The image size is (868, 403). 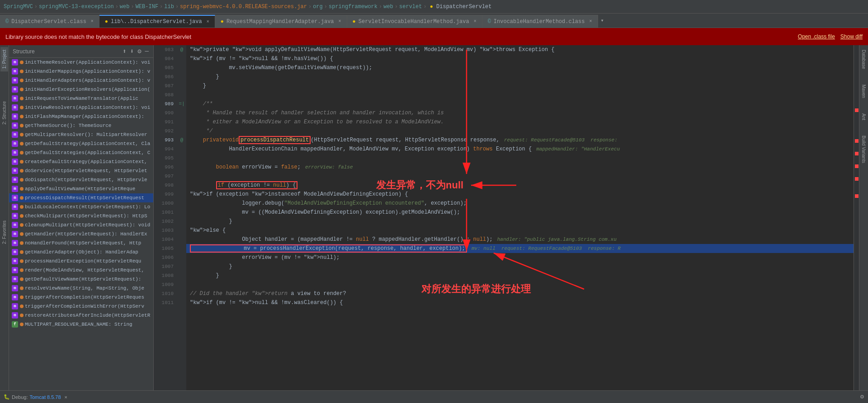 What do you see at coordinates (353, 7) in the screenshot?
I see `breadcrumb-springframework: springframework` at bounding box center [353, 7].